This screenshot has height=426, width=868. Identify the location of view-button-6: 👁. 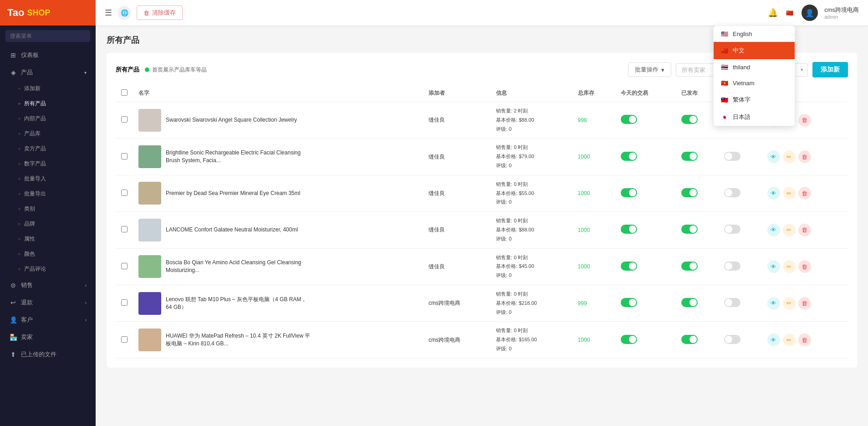
(774, 340).